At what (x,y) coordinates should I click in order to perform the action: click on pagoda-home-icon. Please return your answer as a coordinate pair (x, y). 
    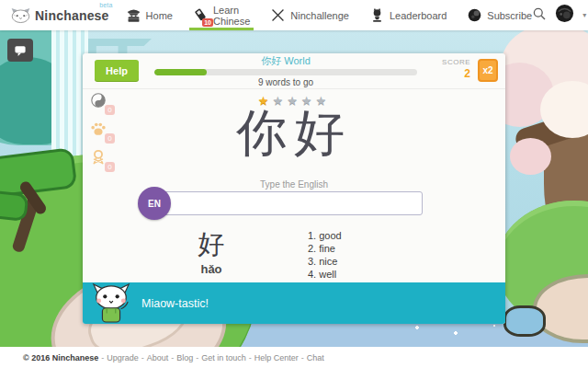
    Looking at the image, I should click on (134, 15).